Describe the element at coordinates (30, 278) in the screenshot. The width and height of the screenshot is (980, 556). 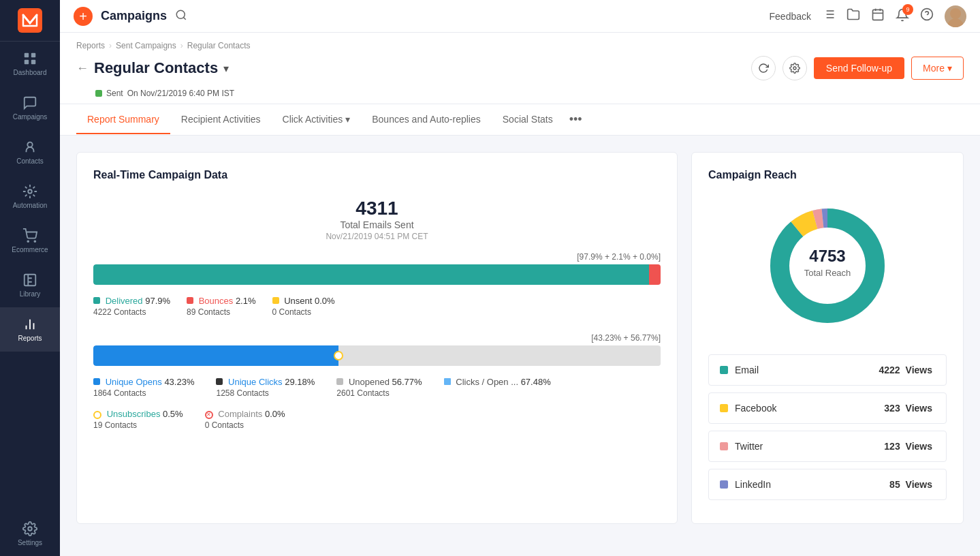
I see `sidebar: Dashboard Campaigns Contacts Automation …` at that location.